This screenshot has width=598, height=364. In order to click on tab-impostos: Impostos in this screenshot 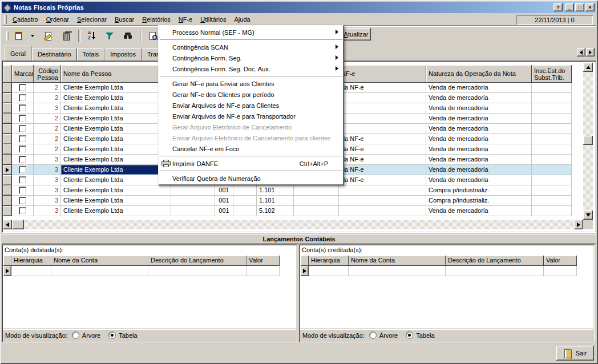, I will do `click(123, 54)`.